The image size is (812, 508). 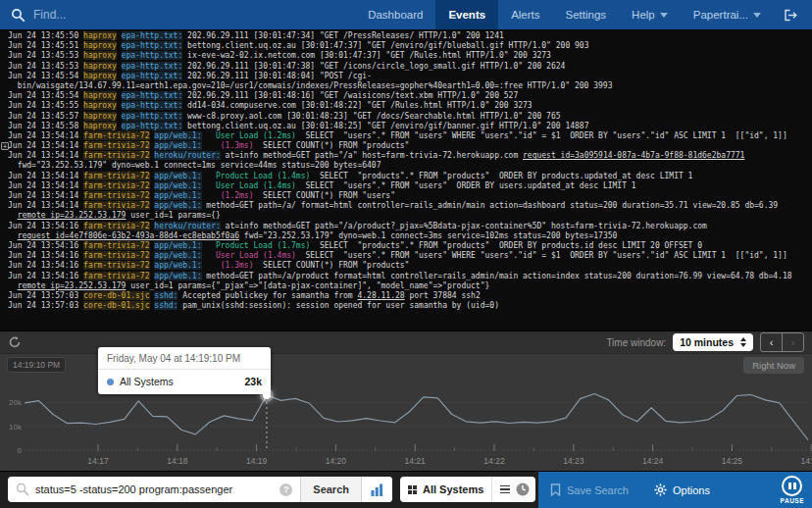 I want to click on find-input: Find..., so click(x=33, y=15).